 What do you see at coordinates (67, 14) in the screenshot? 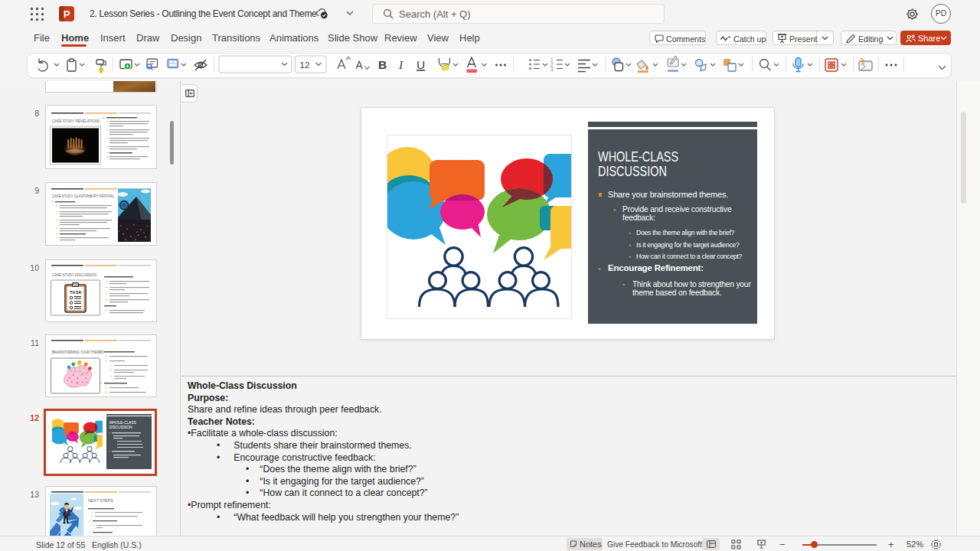
I see `svg-text: P` at bounding box center [67, 14].